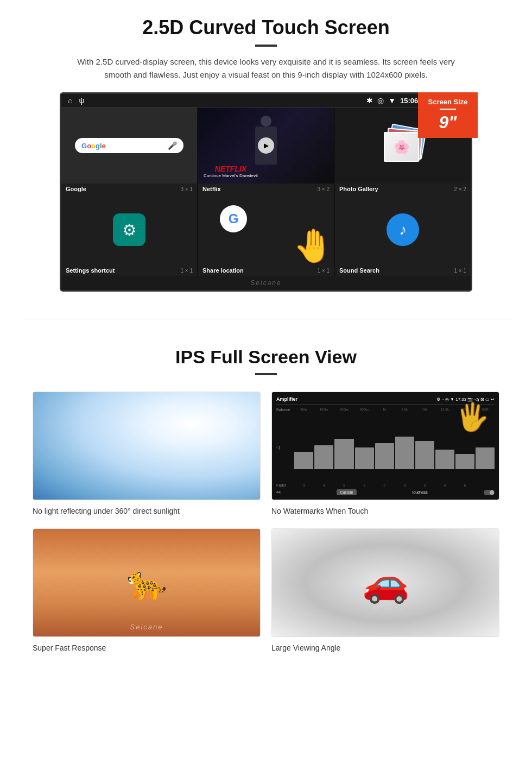  I want to click on feature-label-car: Large Viewing Angle, so click(385, 648).